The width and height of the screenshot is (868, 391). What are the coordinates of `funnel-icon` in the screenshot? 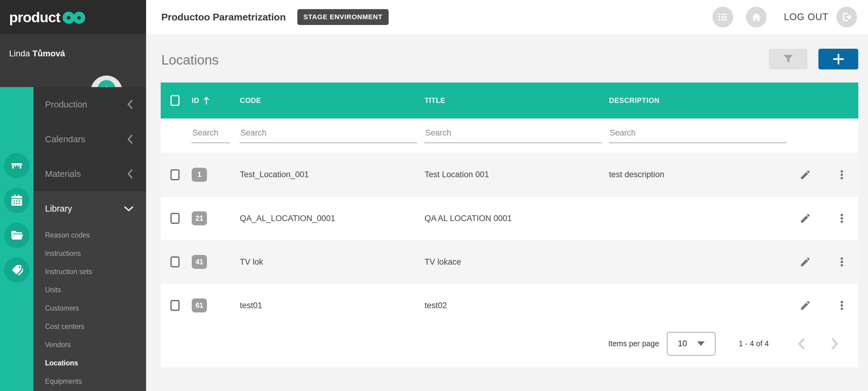 It's located at (788, 59).